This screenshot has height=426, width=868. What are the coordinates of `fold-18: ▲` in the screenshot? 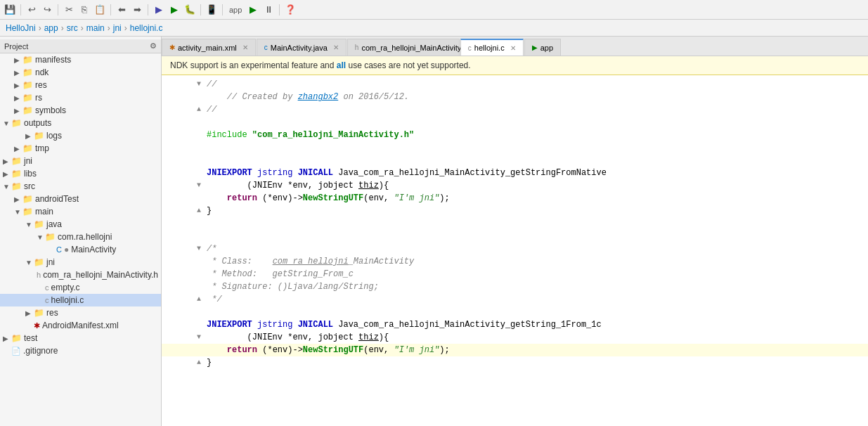 It's located at (199, 299).